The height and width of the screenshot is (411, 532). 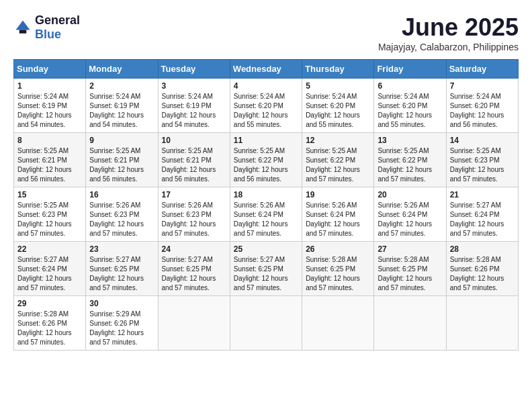 What do you see at coordinates (193, 69) in the screenshot?
I see `header-tuesday: Tuesday` at bounding box center [193, 69].